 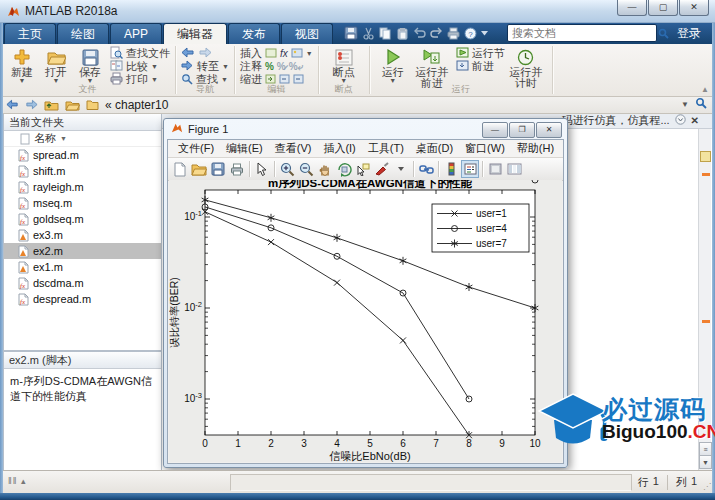 What do you see at coordinates (401, 169) in the screenshot?
I see `brush-dropdown-icon` at bounding box center [401, 169].